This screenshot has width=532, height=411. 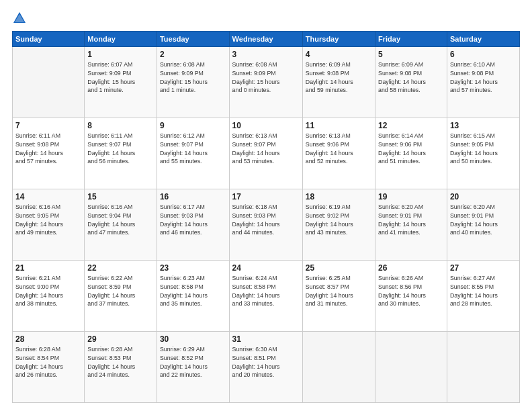 I want to click on header, so click(x=266, y=18).